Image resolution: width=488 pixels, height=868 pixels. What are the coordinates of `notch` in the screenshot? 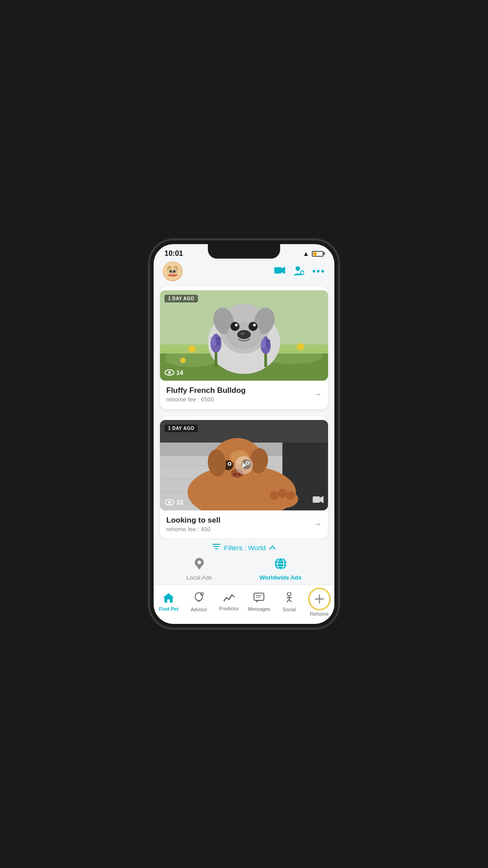 It's located at (244, 251).